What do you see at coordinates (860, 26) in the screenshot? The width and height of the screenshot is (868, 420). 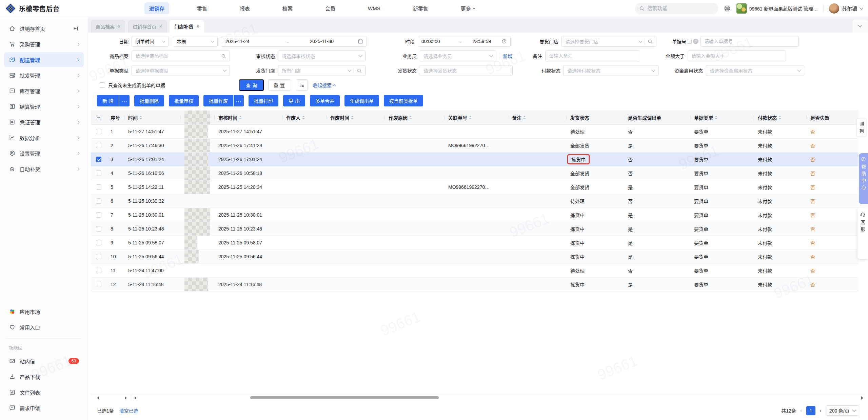 I see `tab-list-dropdown-button` at bounding box center [860, 26].